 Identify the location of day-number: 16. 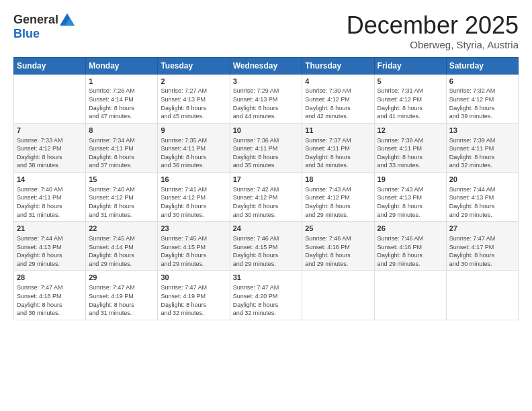
(193, 180).